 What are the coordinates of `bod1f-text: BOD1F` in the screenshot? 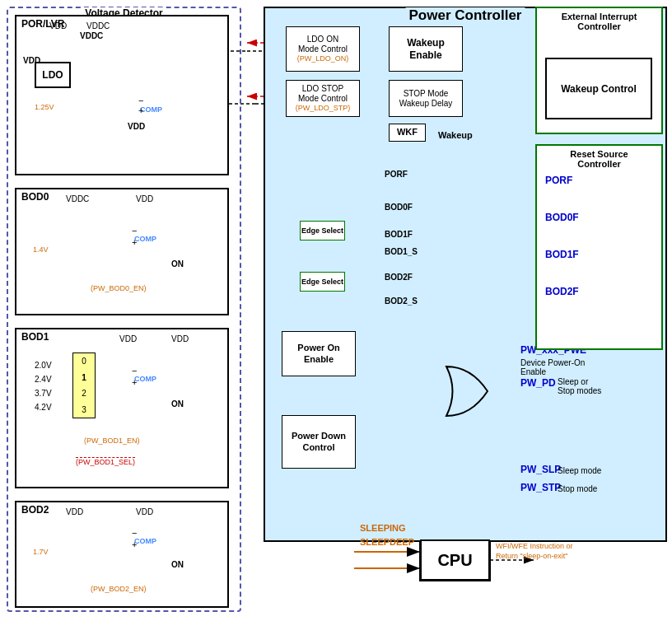 It's located at (399, 234).